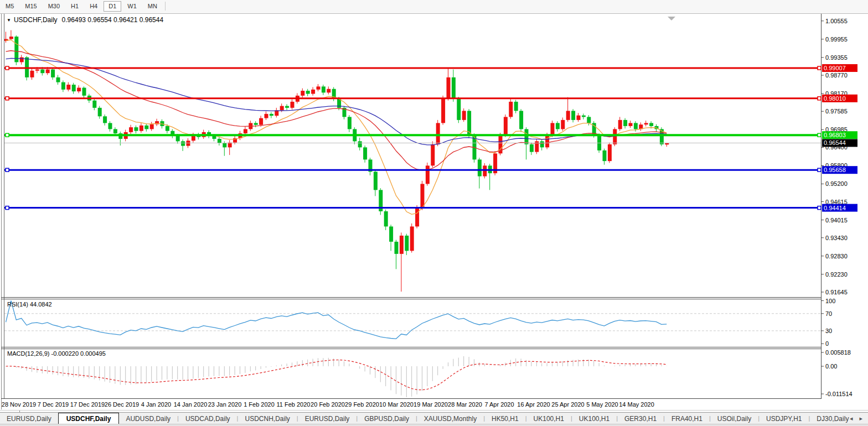 The image size is (868, 426). What do you see at coordinates (75, 7) in the screenshot?
I see `timeframe-button-h1: H1` at bounding box center [75, 7].